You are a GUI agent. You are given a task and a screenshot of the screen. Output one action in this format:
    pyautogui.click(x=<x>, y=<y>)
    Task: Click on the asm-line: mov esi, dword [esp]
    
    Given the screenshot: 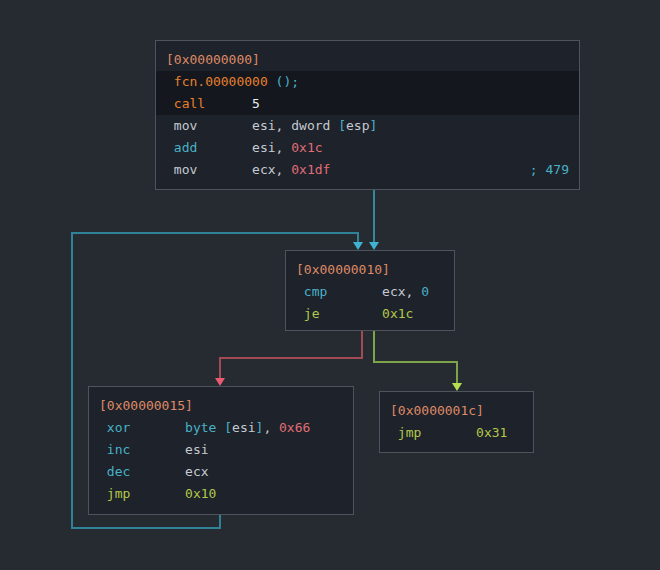 What is the action you would take?
    pyautogui.click(x=368, y=126)
    